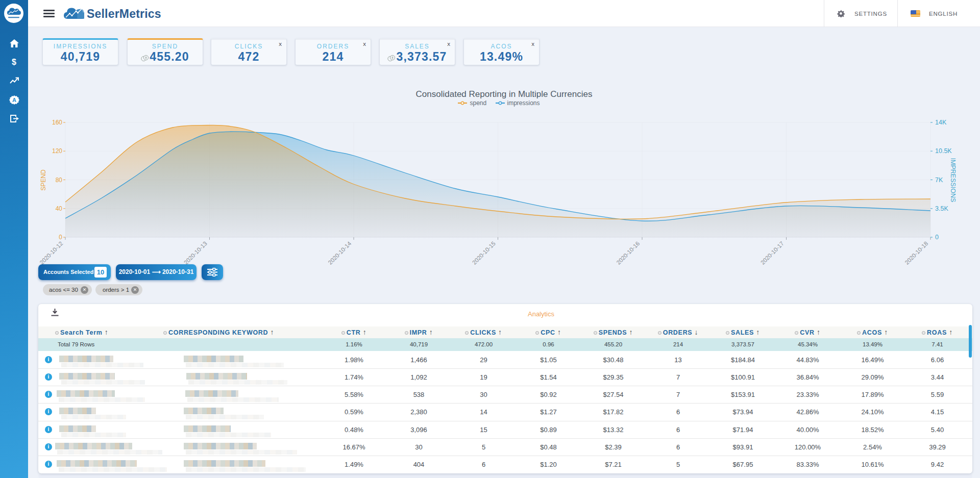 The image size is (980, 478). Describe the element at coordinates (340, 253) in the screenshot. I see `svg-text: 2020-10-14` at that location.